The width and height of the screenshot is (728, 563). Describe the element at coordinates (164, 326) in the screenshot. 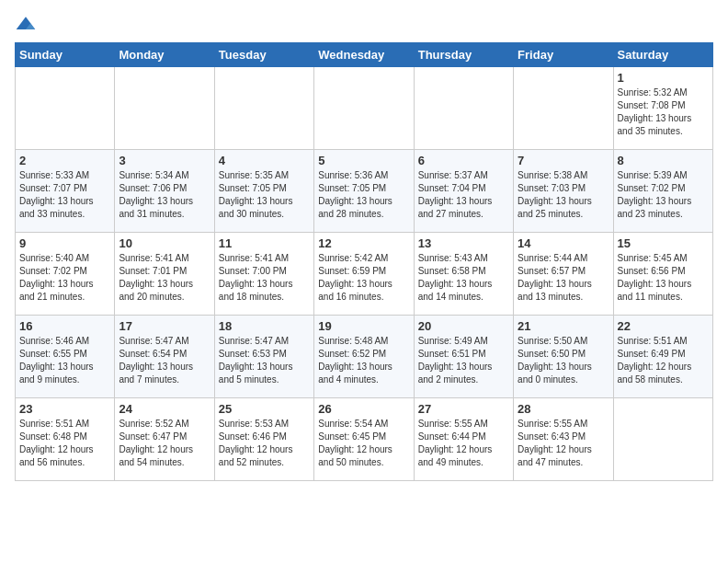

I see `day-number: 17` at that location.